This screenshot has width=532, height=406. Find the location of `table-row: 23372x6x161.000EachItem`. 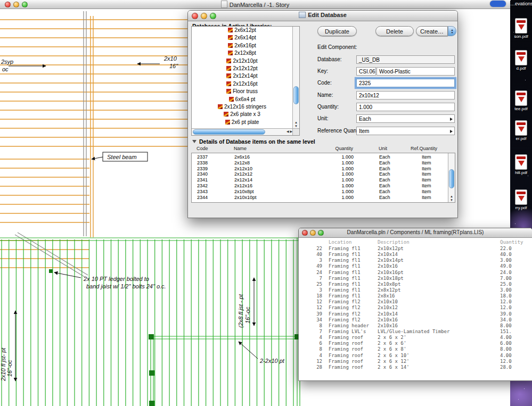

table-row: 23372x6x161.000EachItem is located at coordinates (320, 158).